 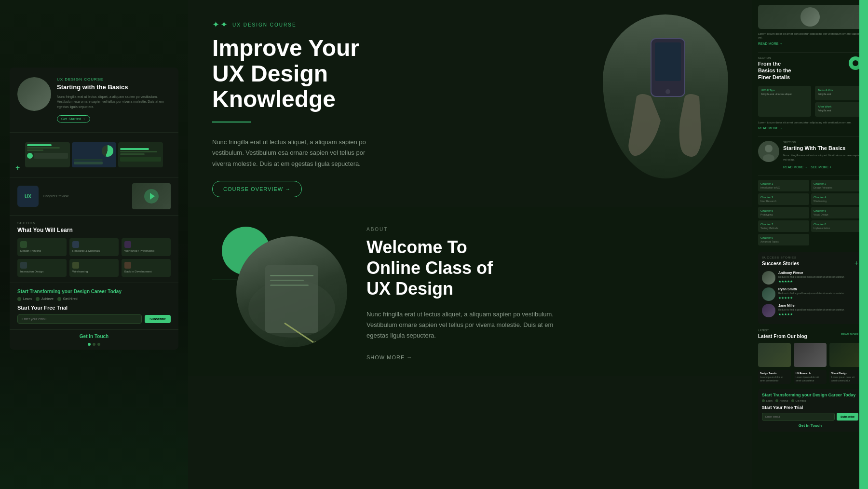 I want to click on rp-story-1: Anthony Pierce Reduce to find a good lor…, so click(x=810, y=278).